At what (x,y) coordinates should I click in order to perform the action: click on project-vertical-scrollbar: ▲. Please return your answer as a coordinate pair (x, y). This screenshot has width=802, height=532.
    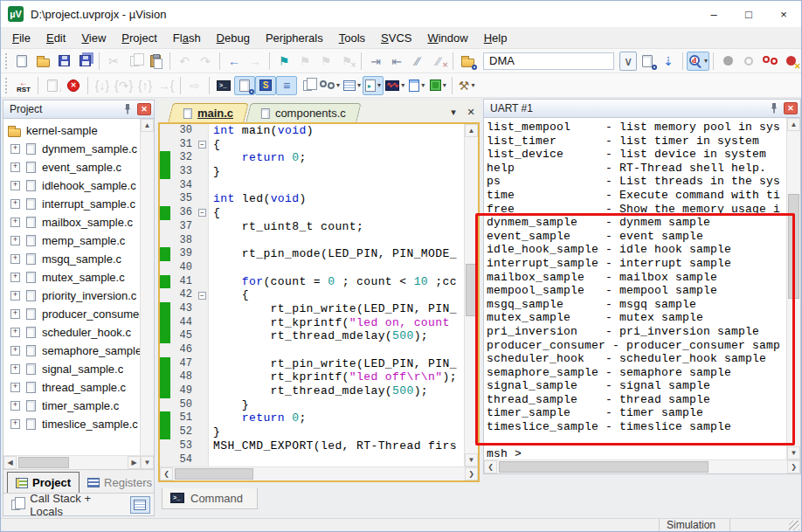
    Looking at the image, I should click on (147, 287).